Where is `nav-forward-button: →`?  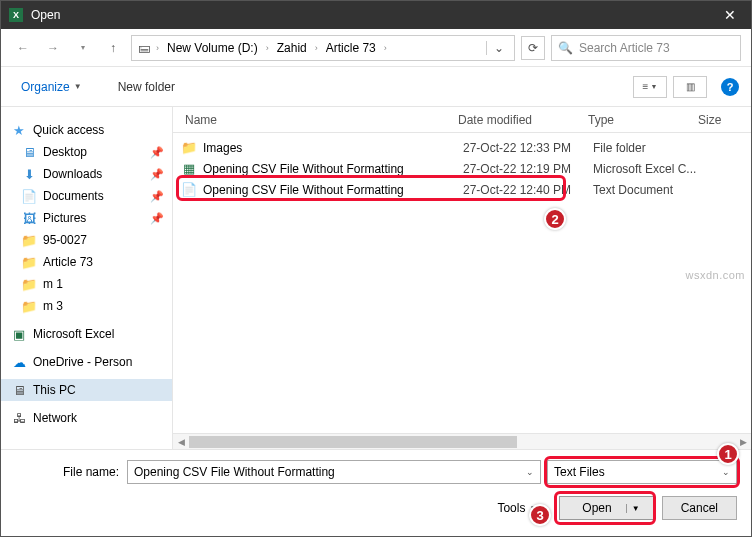
nav-forward-button: → is located at coordinates (53, 48).